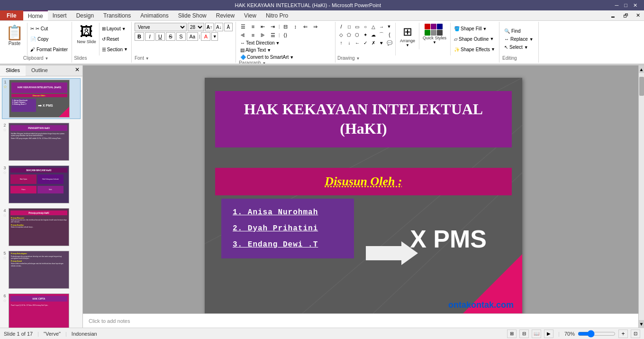  What do you see at coordinates (519, 47) in the screenshot?
I see `select-button: ↖ Select ▼` at bounding box center [519, 47].